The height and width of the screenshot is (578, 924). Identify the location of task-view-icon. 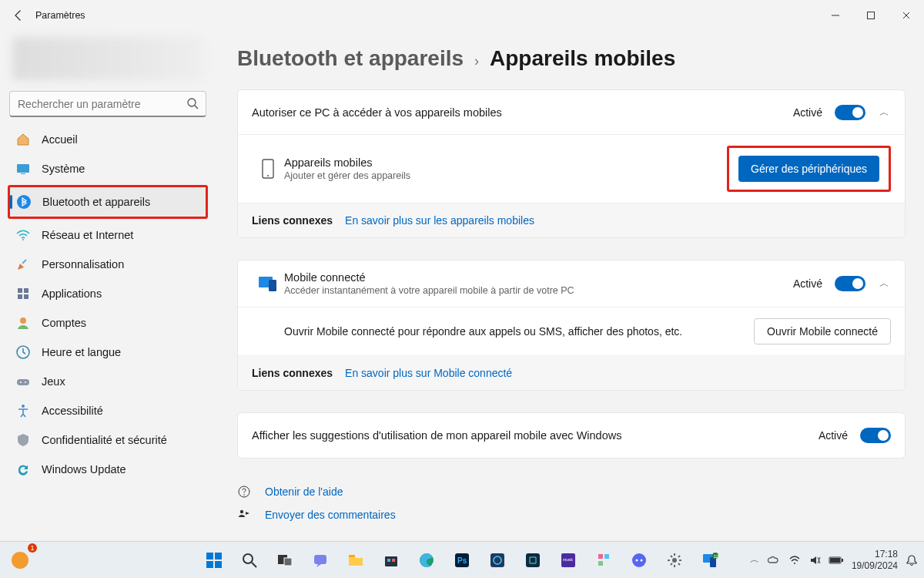
(285, 560).